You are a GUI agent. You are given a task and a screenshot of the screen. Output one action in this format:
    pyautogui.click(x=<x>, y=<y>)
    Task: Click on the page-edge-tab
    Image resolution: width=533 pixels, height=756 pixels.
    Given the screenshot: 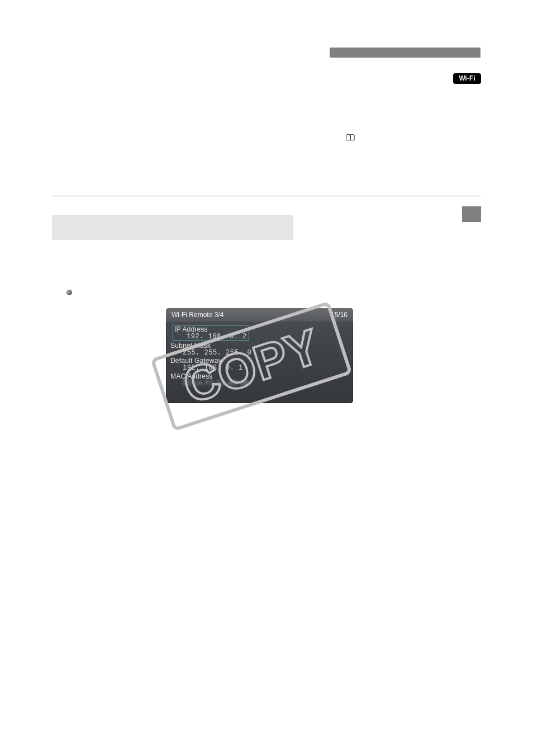 What is the action you would take?
    pyautogui.click(x=472, y=214)
    